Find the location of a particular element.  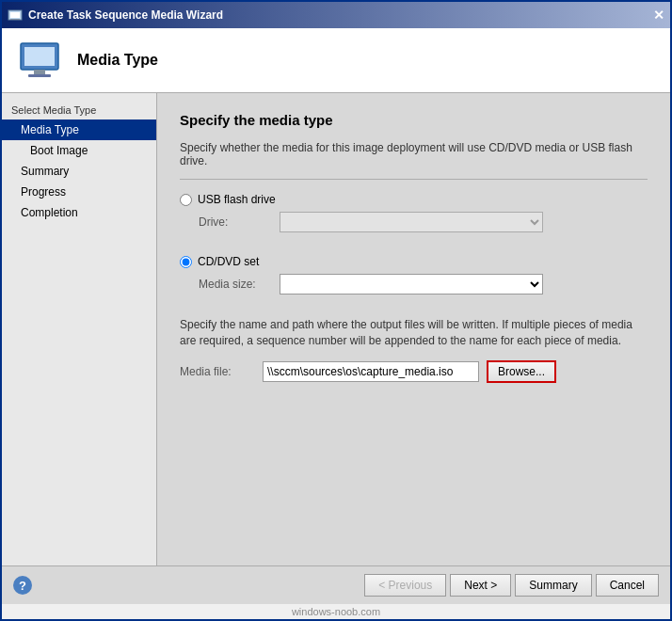

sidebar-item-progress: Progress is located at coordinates (79, 192).